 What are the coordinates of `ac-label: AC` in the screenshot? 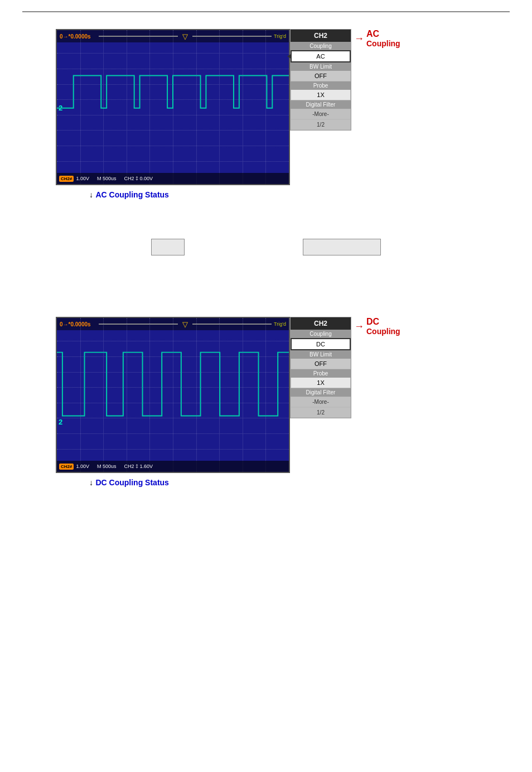 It's located at (320, 56).